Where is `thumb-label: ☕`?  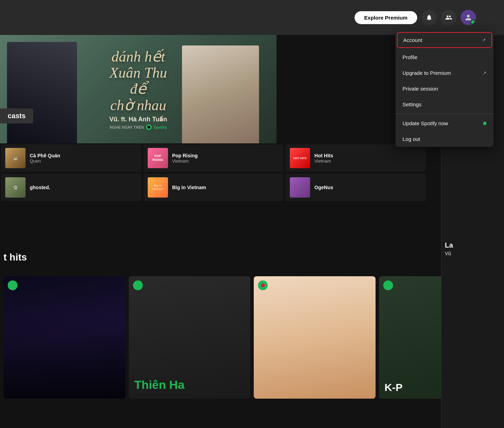 thumb-label: ☕ is located at coordinates (15, 158).